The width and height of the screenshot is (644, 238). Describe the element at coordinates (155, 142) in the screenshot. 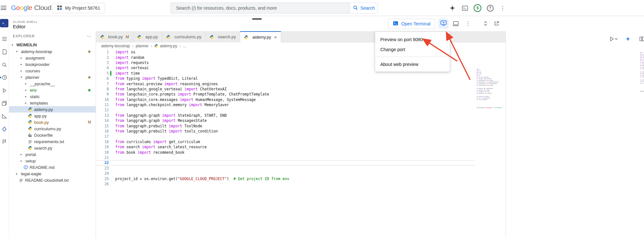

I see `code-text: from curriculums import get_curriculum` at that location.